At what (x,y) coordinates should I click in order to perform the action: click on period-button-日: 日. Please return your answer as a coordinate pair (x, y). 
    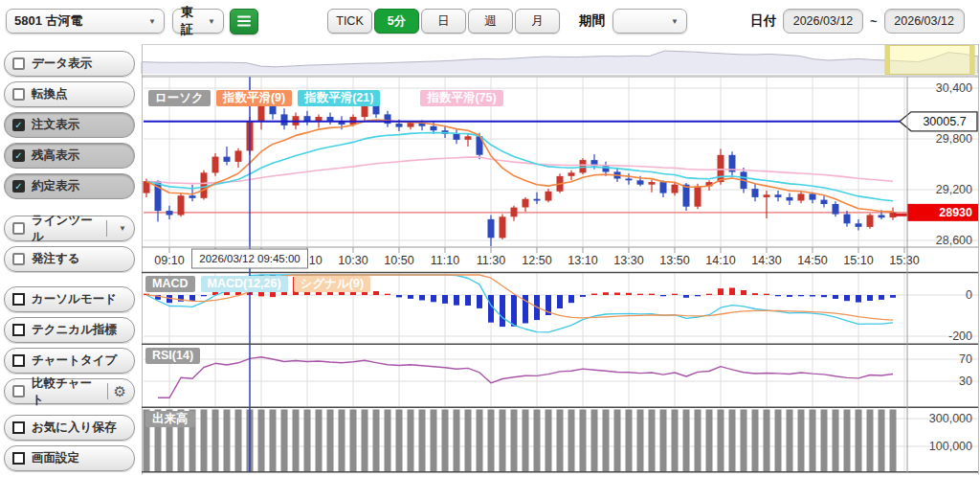
    Looking at the image, I should click on (444, 21).